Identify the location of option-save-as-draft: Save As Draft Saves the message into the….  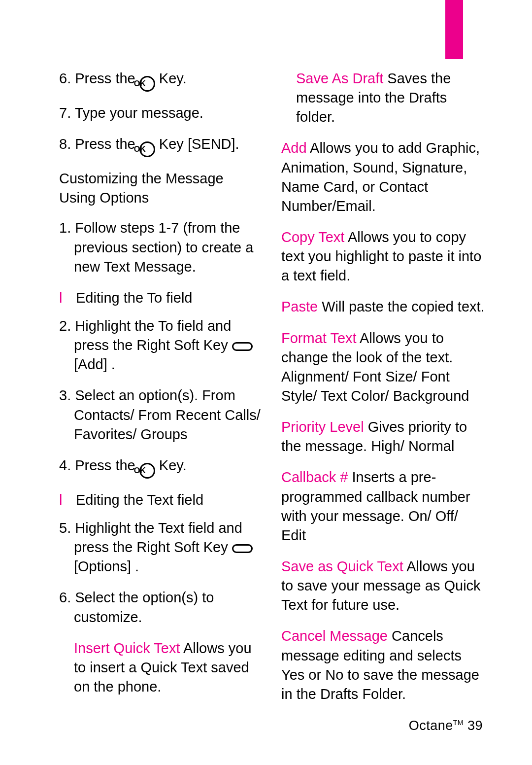
(383, 98).